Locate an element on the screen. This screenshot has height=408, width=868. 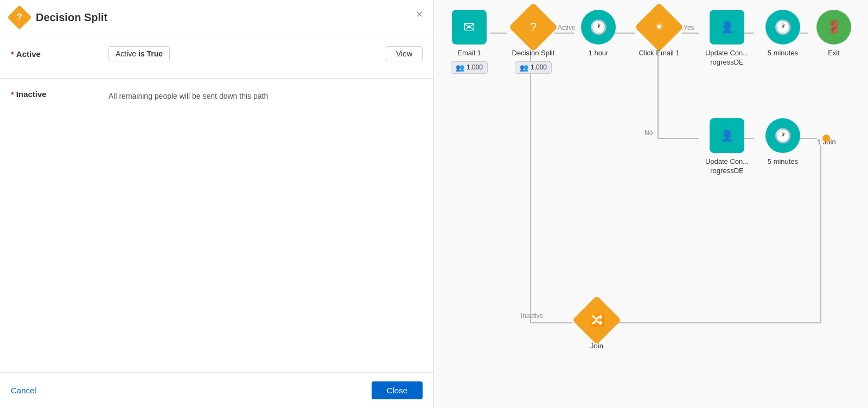
5min-top-label: 5 minutes is located at coordinates (783, 53).